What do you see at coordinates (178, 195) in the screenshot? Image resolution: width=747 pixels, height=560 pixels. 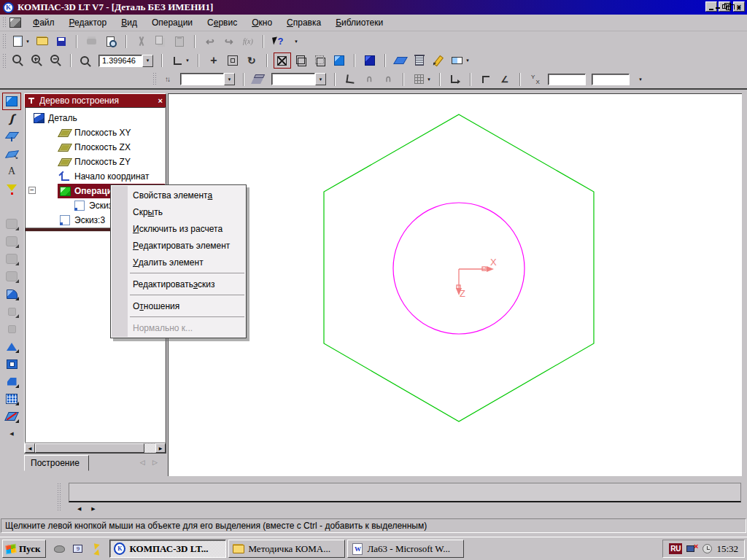 I see `context-menu-item: Свойства элемента` at bounding box center [178, 195].